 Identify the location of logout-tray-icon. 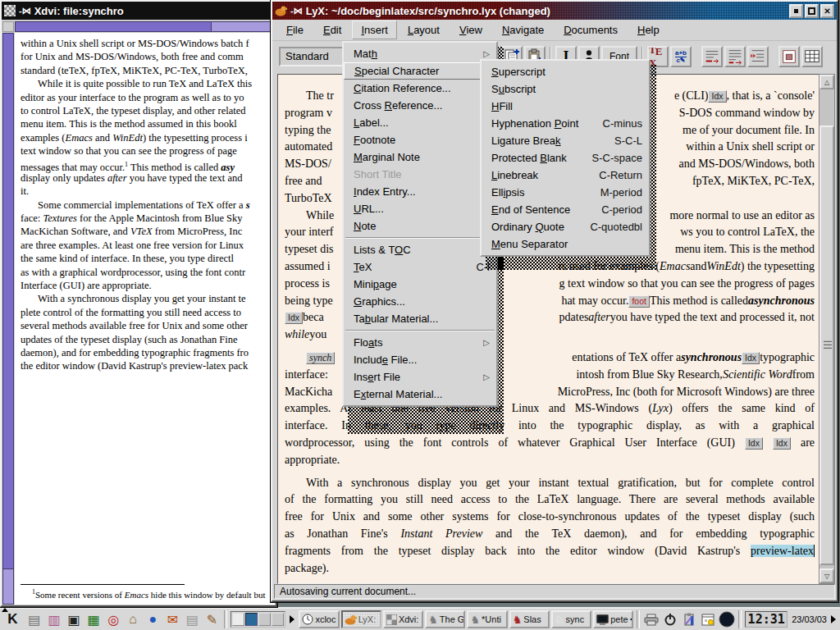
(670, 619).